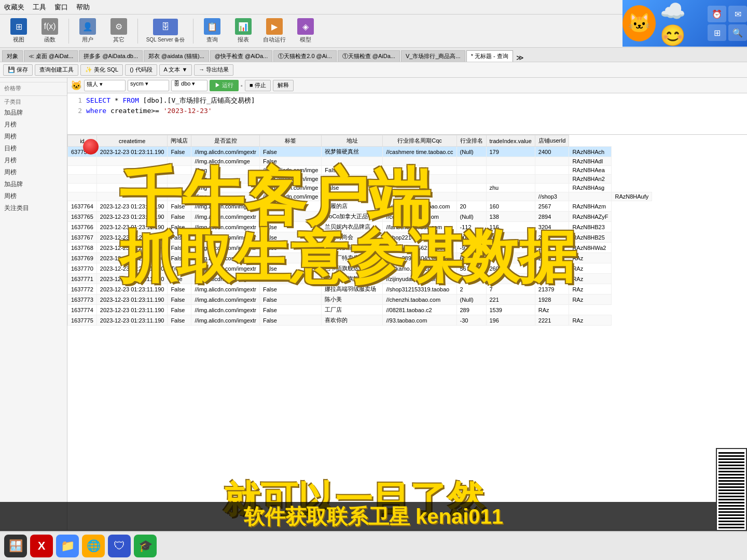 The width and height of the screenshot is (747, 560). I want to click on toolbar-model: ◈ 模型, so click(306, 31).